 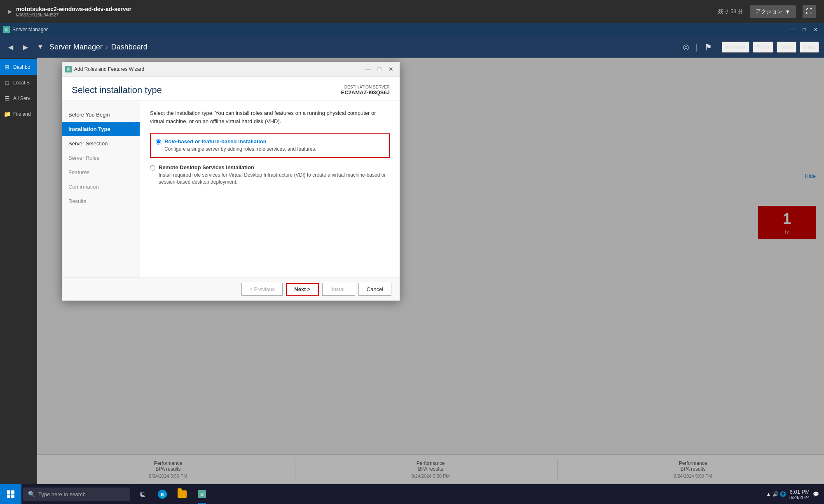 What do you see at coordinates (799, 497) in the screenshot?
I see `clock-date: 8/24/2024` at bounding box center [799, 497].